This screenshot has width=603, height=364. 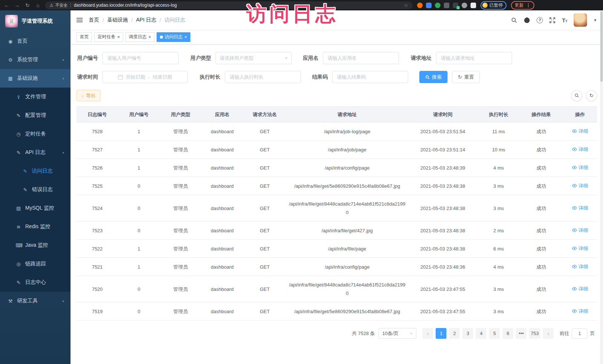 What do you see at coordinates (254, 58) in the screenshot?
I see `user-type-select: 请选择用户类型 ∨` at bounding box center [254, 58].